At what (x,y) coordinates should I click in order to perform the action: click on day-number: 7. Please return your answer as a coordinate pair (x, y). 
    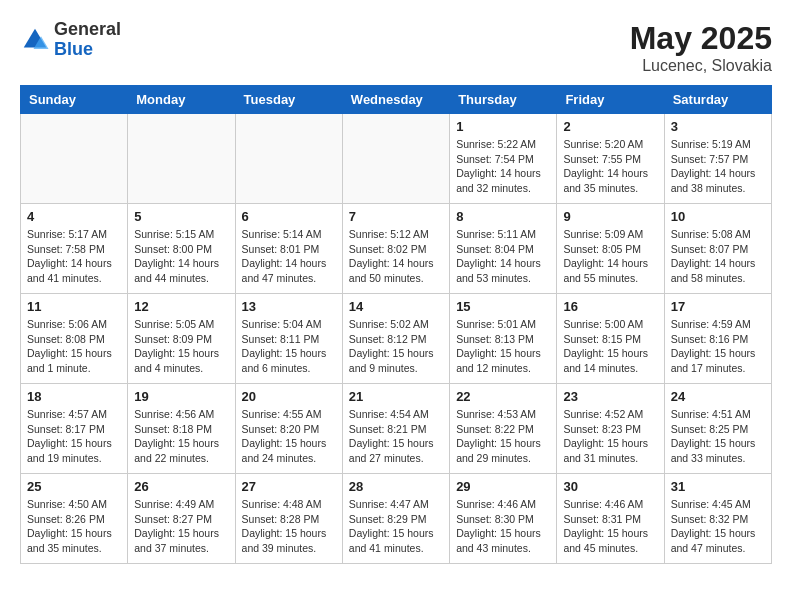
    Looking at the image, I should click on (396, 216).